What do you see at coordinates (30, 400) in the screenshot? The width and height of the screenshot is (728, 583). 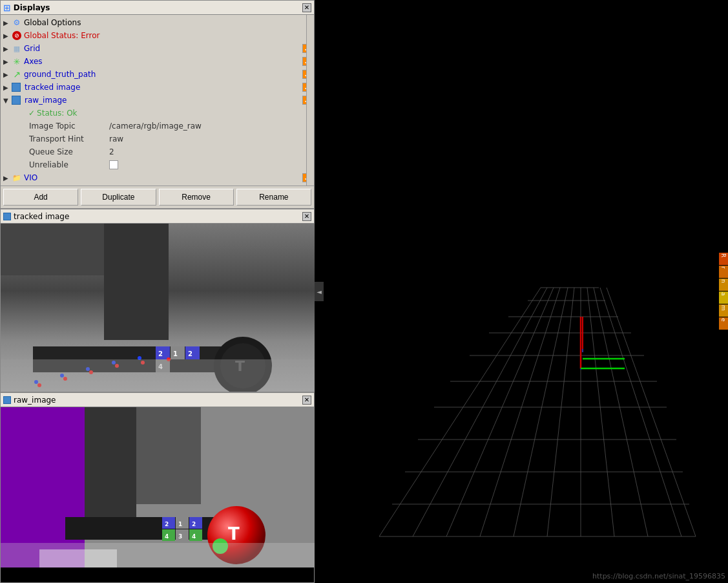 I see `raw-image-panel-title: raw_image` at bounding box center [30, 400].